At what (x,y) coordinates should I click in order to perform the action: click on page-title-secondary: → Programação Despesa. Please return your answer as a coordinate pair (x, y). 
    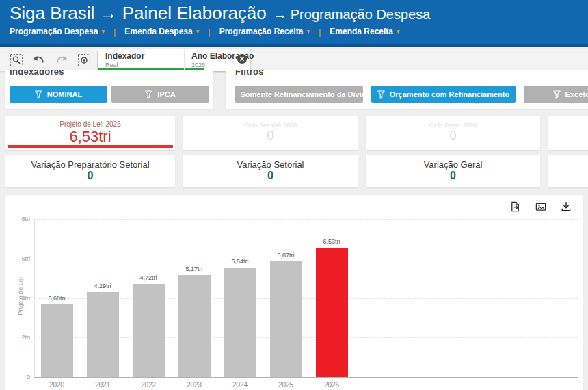
    Looking at the image, I should click on (351, 14).